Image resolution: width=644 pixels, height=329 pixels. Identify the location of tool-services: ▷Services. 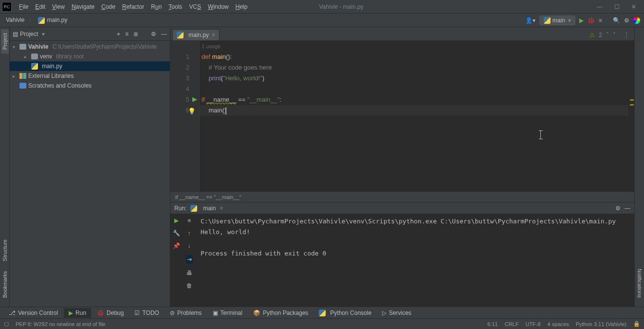
(397, 313).